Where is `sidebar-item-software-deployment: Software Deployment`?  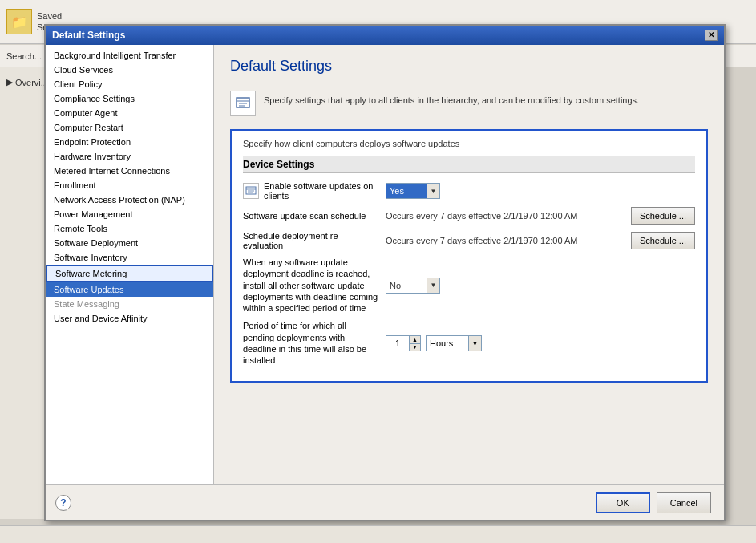
sidebar-item-software-deployment: Software Deployment is located at coordinates (130, 243).